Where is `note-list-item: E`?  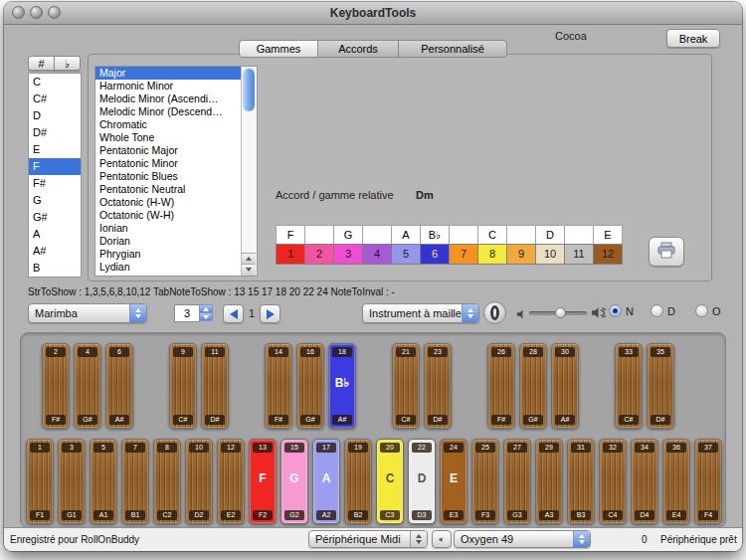 note-list-item: E is located at coordinates (55, 149).